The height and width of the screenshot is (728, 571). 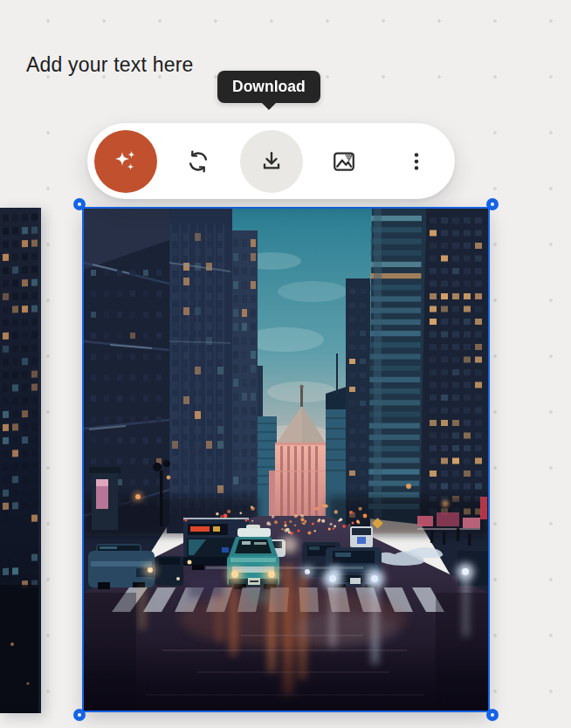 What do you see at coordinates (416, 161) in the screenshot?
I see `more-options-button` at bounding box center [416, 161].